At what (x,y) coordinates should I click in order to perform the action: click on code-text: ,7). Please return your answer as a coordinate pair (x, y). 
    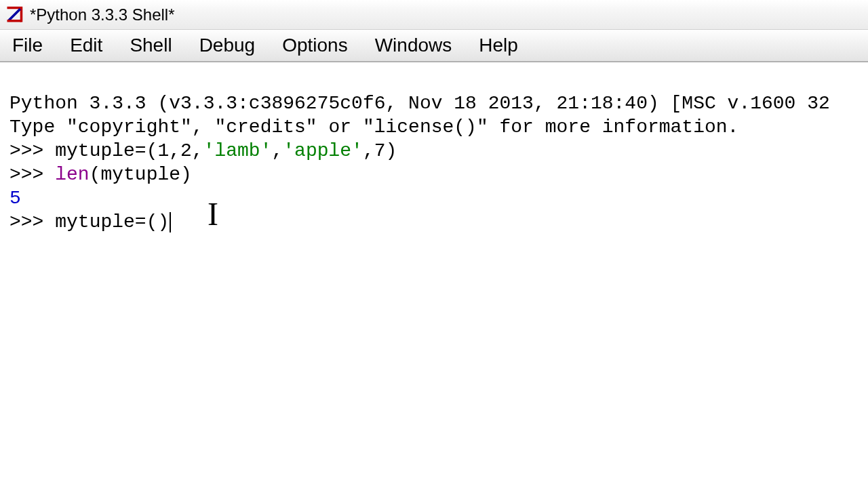
    Looking at the image, I should click on (380, 150).